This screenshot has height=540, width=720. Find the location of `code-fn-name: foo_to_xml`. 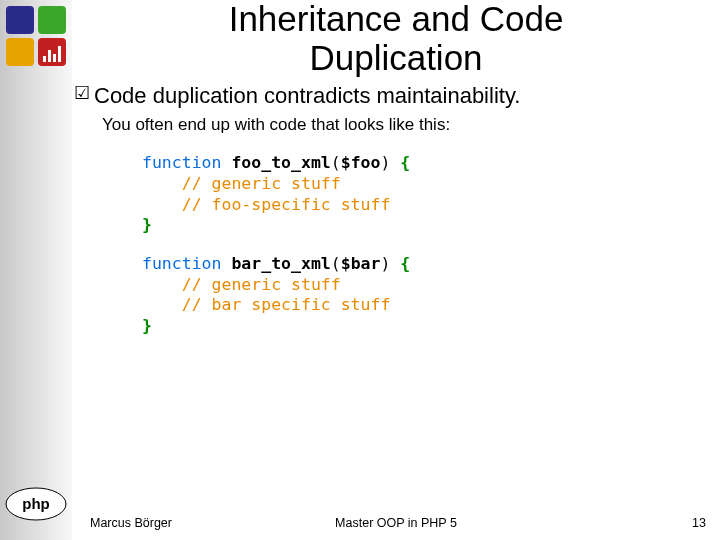

code-fn-name: foo_to_xml is located at coordinates (276, 162).